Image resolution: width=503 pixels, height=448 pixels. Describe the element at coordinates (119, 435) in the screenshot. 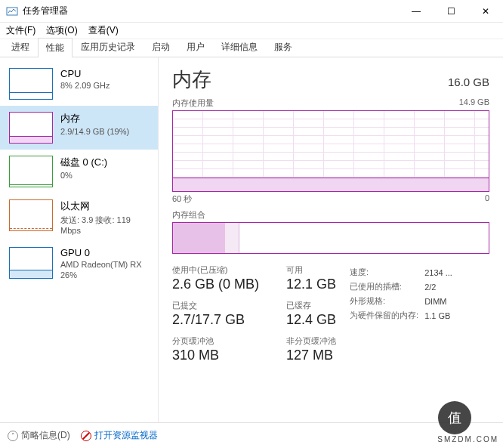

I see `open-resource-monitor-link: 打开资源监视器` at that location.